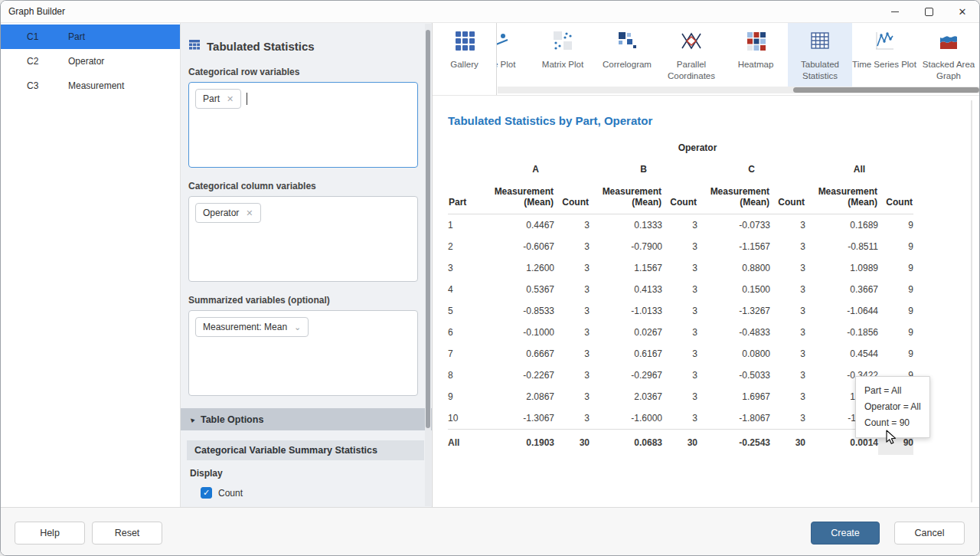 The image size is (980, 556). I want to click on value-cell: -1.3267, so click(733, 311).